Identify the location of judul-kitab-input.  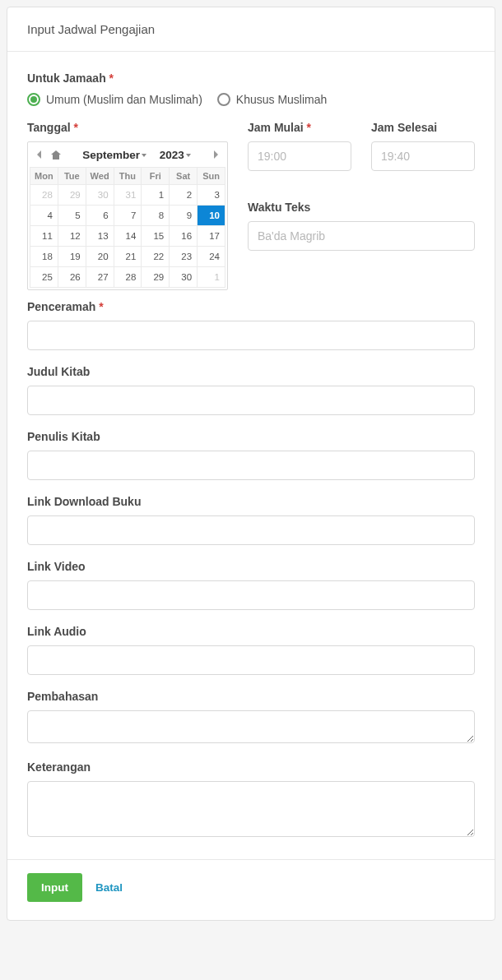
(251, 400).